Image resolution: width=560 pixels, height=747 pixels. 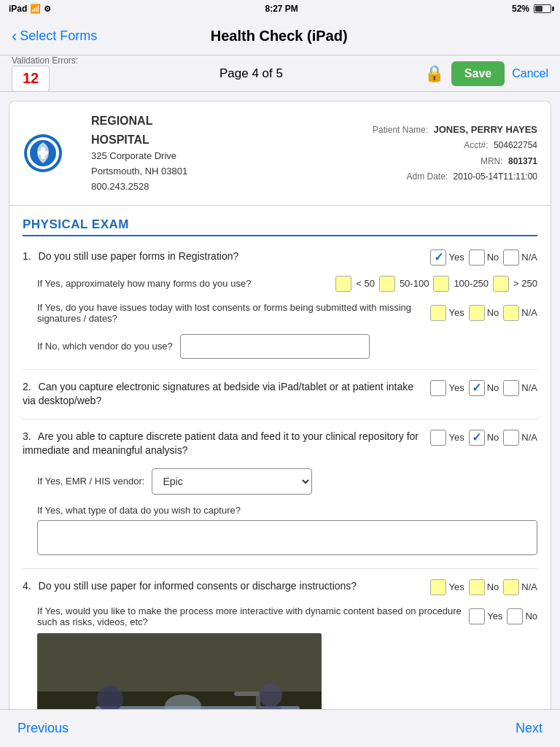 What do you see at coordinates (280, 36) in the screenshot?
I see `nav-bar: ‹ Select Forms Health Check (iPad)` at bounding box center [280, 36].